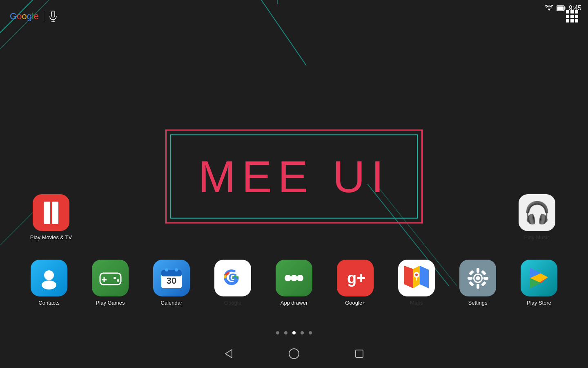  What do you see at coordinates (478, 278) in the screenshot?
I see `settings-icon` at bounding box center [478, 278].